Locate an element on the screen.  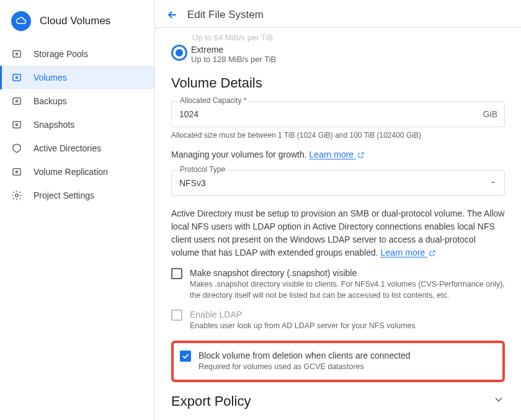
checkbox-sub: Required for volumes used as GCVE datast… is located at coordinates (305, 367).